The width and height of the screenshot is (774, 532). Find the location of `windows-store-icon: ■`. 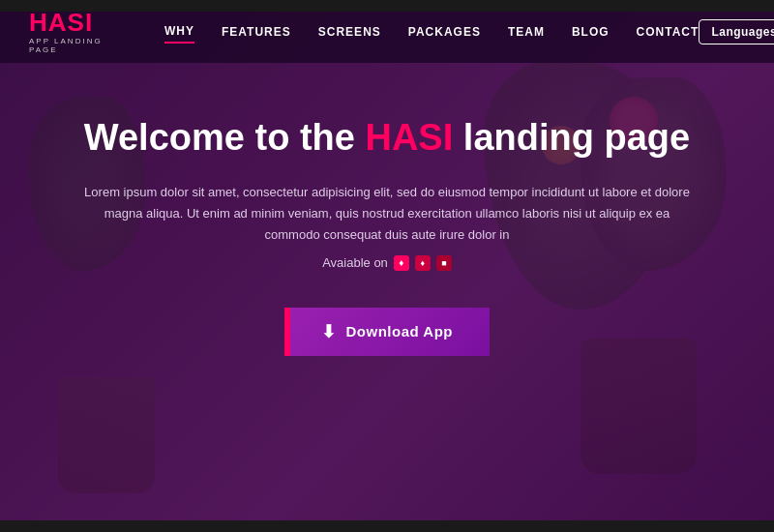

windows-store-icon: ■ is located at coordinates (444, 263).